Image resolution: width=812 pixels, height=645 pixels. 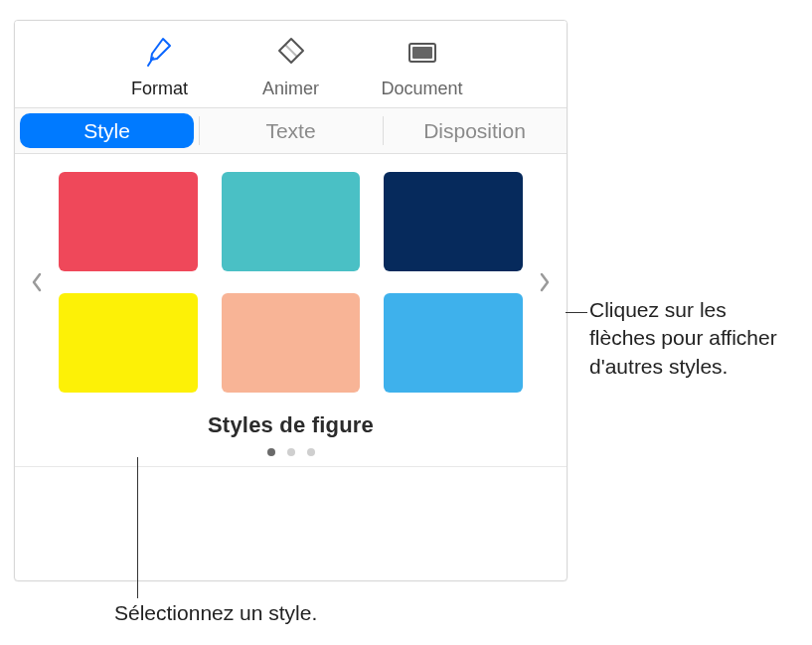 I want to click on styles-prev-arrow, so click(x=37, y=282).